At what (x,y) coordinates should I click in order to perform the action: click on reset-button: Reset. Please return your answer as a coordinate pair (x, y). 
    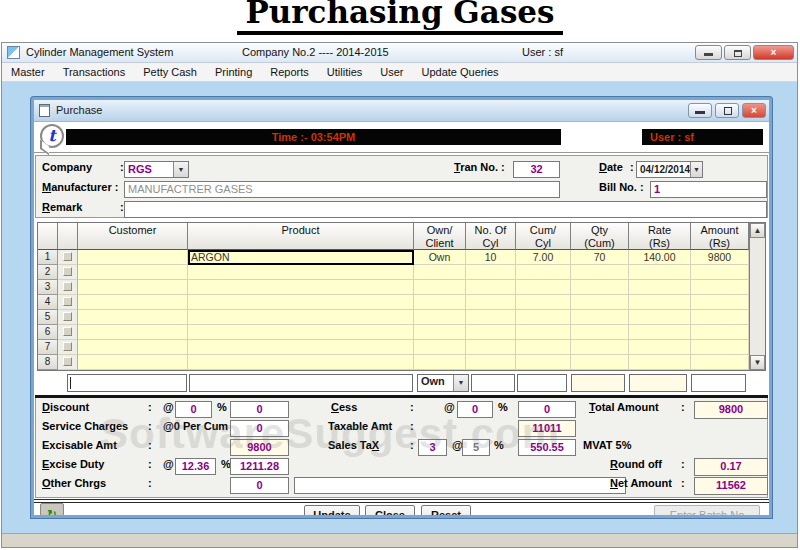
    Looking at the image, I should click on (446, 510).